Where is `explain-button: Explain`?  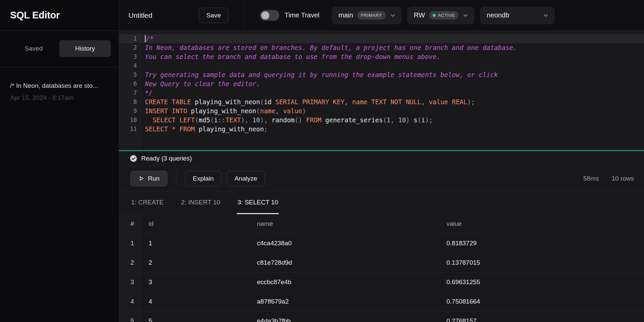
explain-button: Explain is located at coordinates (203, 179).